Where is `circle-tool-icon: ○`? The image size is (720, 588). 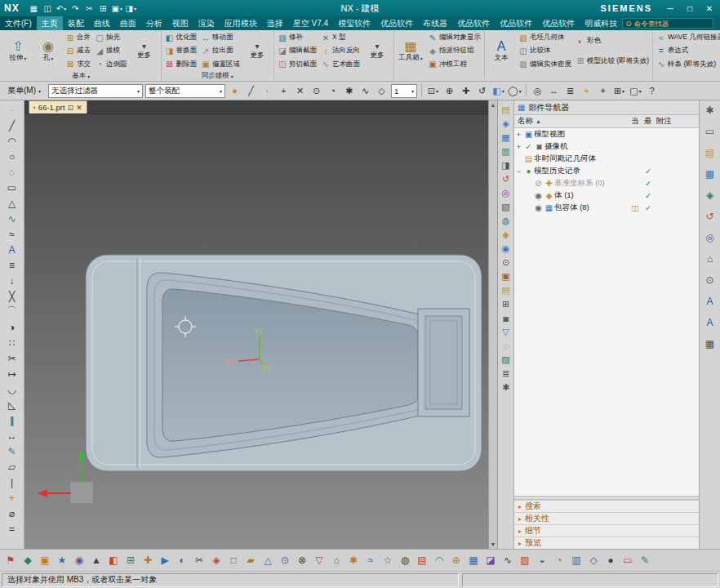 circle-tool-icon: ○ is located at coordinates (12, 157).